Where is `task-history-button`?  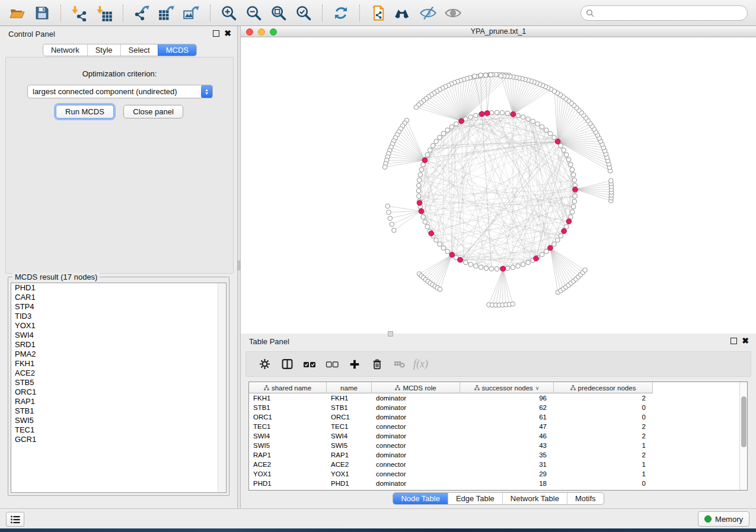 task-history-button is located at coordinates (15, 519).